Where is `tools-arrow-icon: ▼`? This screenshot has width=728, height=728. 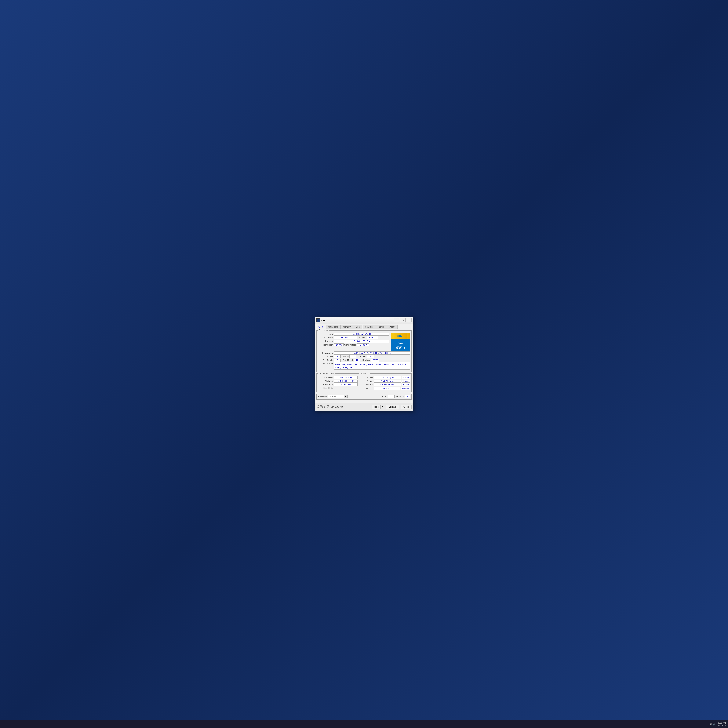 tools-arrow-icon: ▼ is located at coordinates (382, 407).